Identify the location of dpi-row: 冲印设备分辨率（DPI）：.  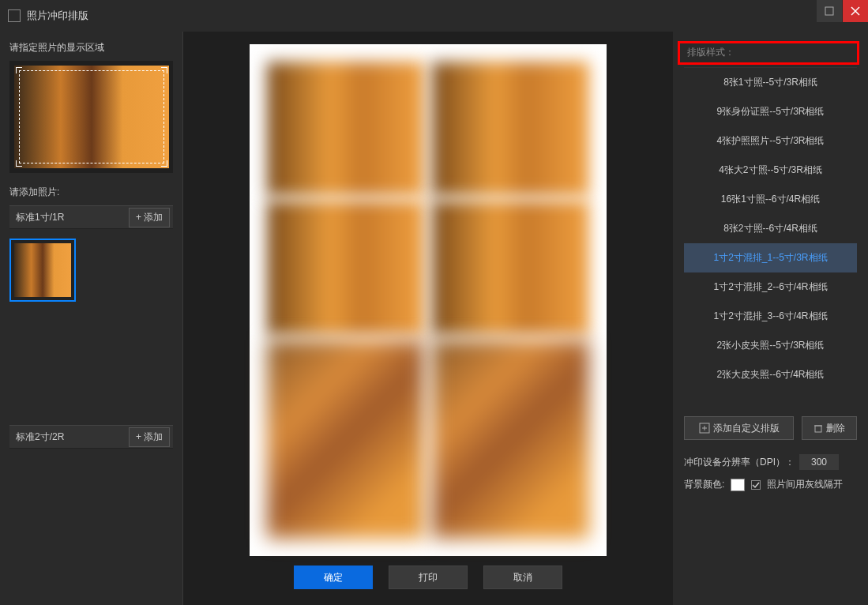
(771, 462).